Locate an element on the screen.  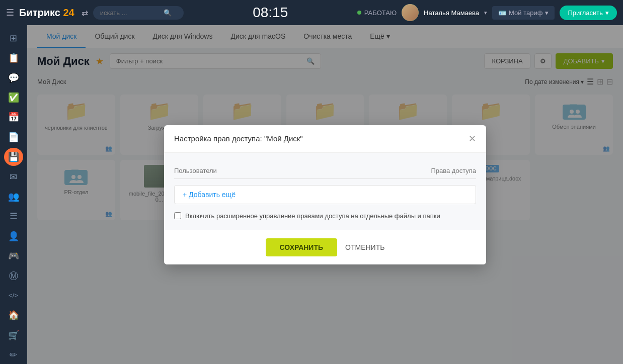
modal-title: Настройка прав доступа: "Мой Диск" is located at coordinates (239, 139).